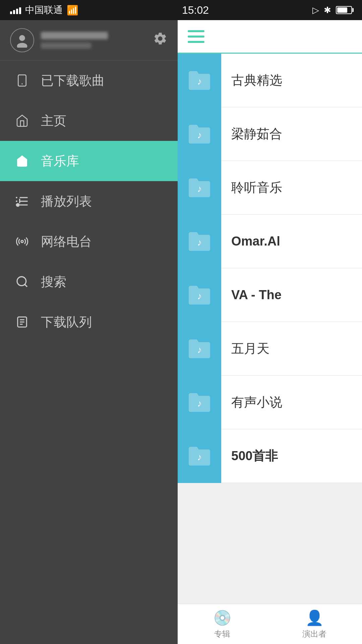  I want to click on status-left: 中国联通 📶, so click(44, 10).